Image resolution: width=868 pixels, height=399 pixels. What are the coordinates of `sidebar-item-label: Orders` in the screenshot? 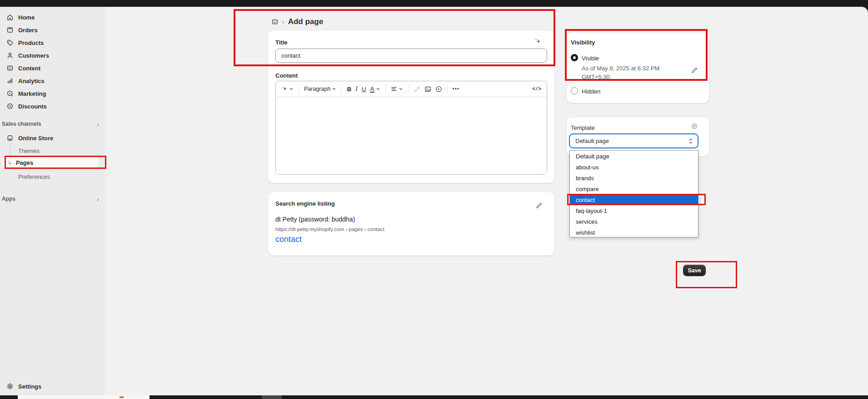 It's located at (28, 30).